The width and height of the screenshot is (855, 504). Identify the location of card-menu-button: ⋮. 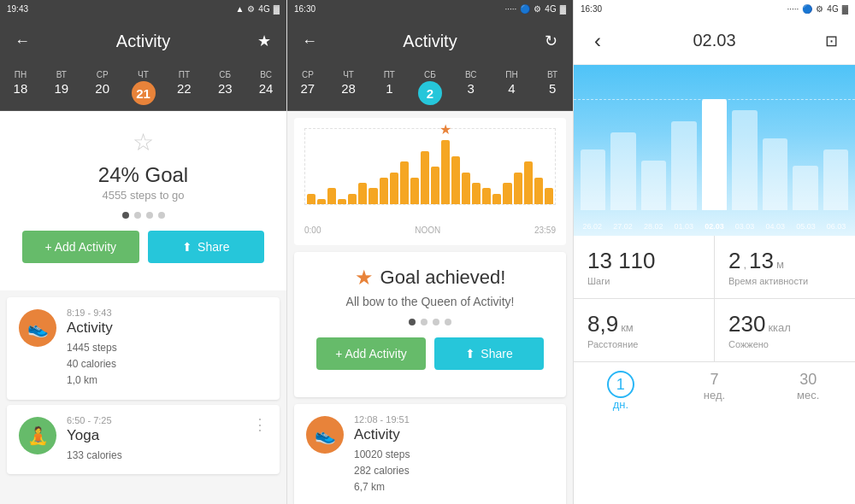
(260, 425).